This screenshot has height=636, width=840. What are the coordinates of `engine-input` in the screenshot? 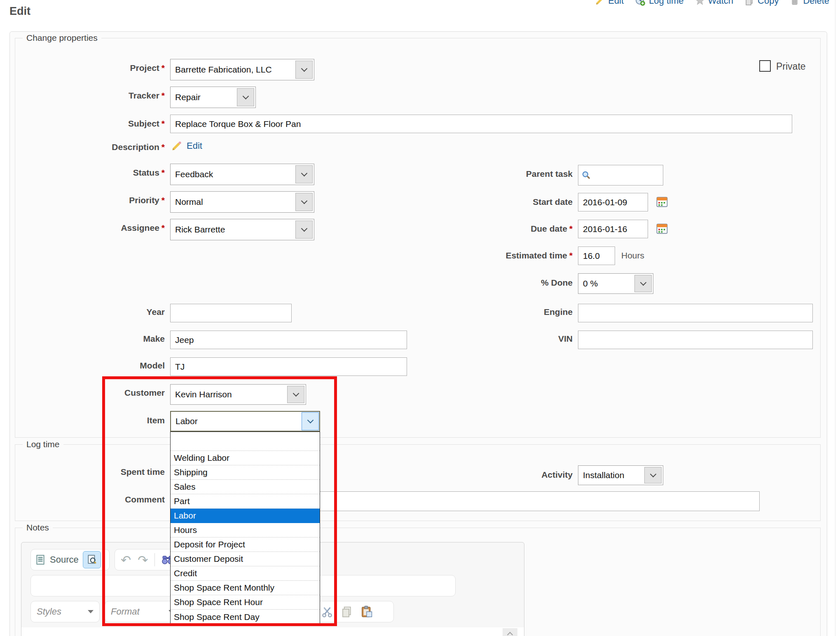 It's located at (695, 313).